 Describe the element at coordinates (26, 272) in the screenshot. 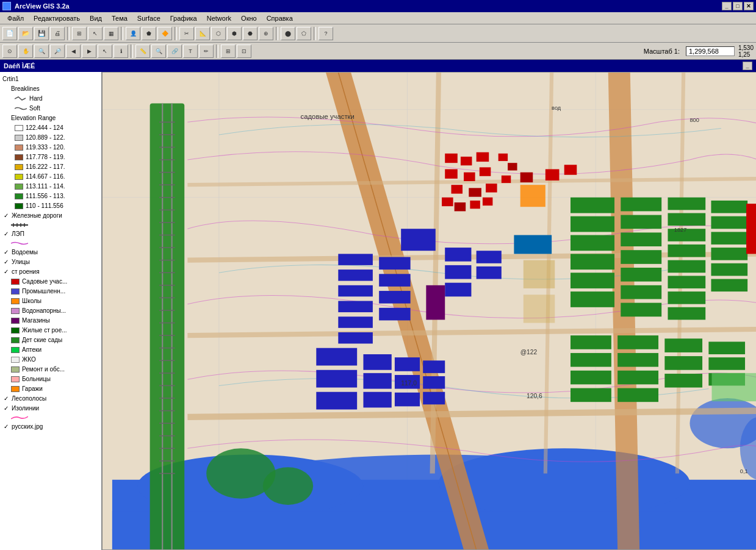

I see `buildings-label: ст роения` at that location.